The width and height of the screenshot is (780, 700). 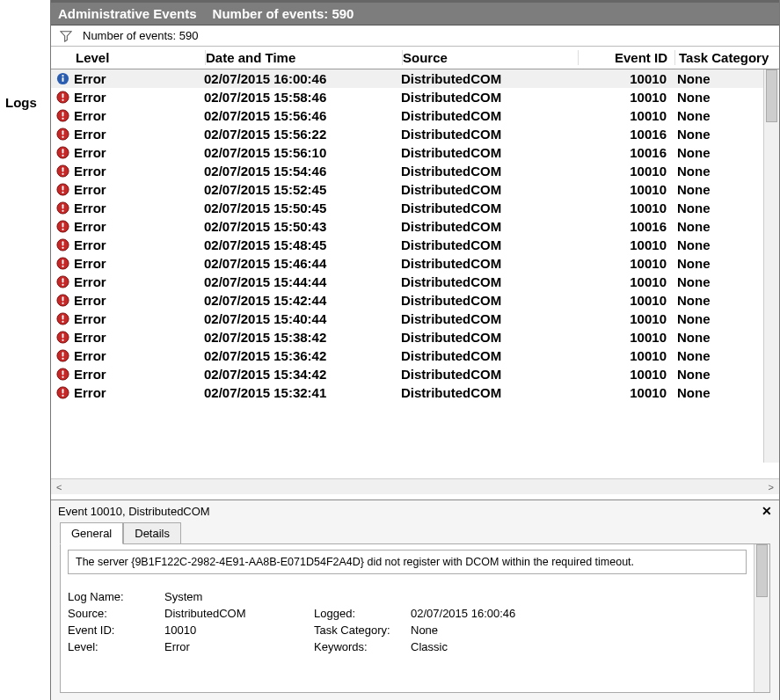 I want to click on tab-logs: Logs, so click(x=25, y=102).